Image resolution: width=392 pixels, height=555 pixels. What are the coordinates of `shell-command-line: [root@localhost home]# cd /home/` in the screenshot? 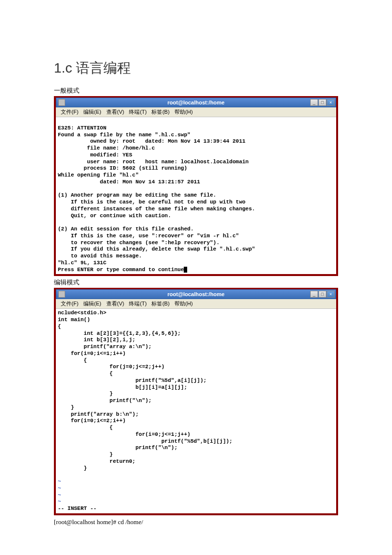 It's located at (196, 522).